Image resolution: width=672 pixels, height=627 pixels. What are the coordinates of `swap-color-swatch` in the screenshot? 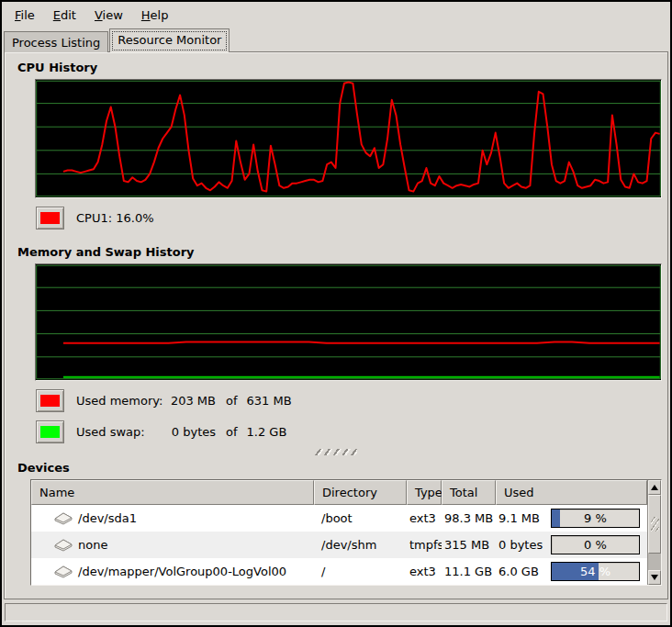 It's located at (50, 431).